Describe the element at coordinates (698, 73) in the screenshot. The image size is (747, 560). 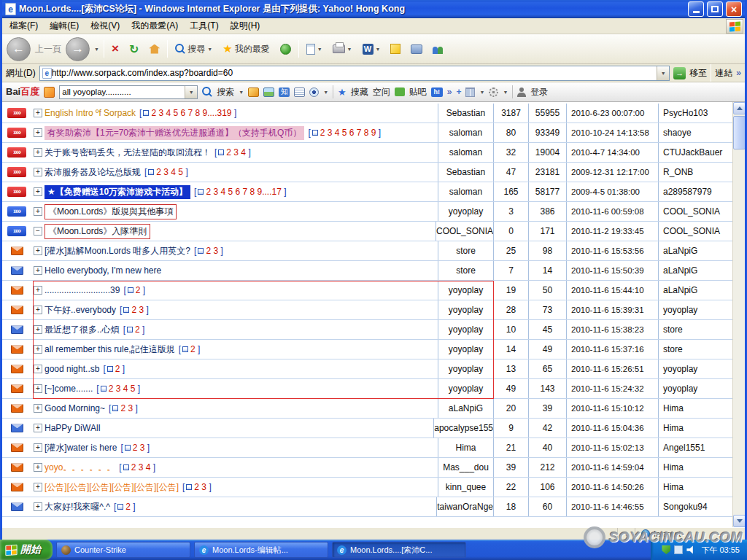
I see `go-label: 移至` at that location.